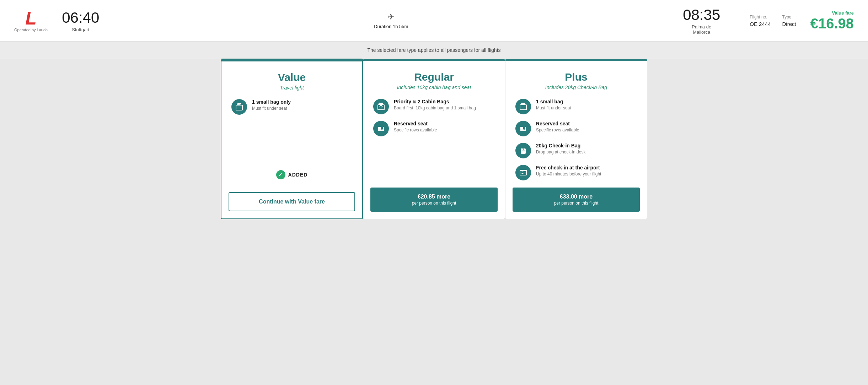 Image resolution: width=868 pixels, height=385 pixels. I want to click on fare-title-value: Value, so click(292, 77).